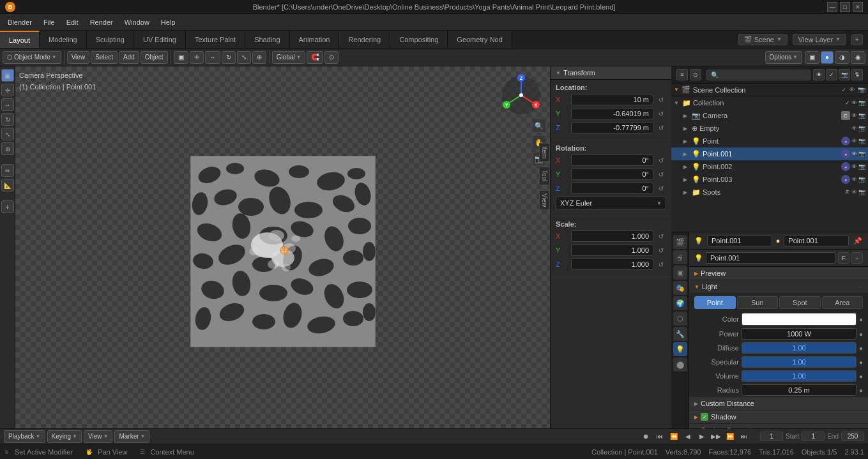 This screenshot has height=459, width=868. What do you see at coordinates (661, 250) in the screenshot?
I see `scale-y-reset: ↺` at bounding box center [661, 250].